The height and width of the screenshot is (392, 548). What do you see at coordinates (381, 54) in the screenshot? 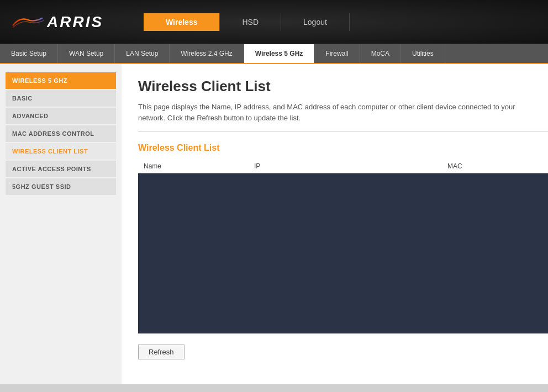
I see `tab-moca: MoCA` at bounding box center [381, 54].